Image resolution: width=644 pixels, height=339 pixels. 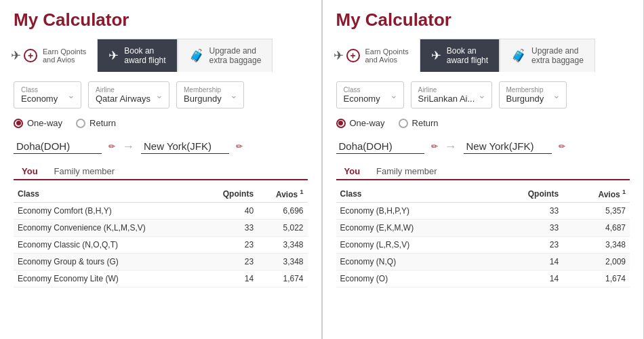 I want to click on table-cell: 5,357, so click(x=597, y=212).